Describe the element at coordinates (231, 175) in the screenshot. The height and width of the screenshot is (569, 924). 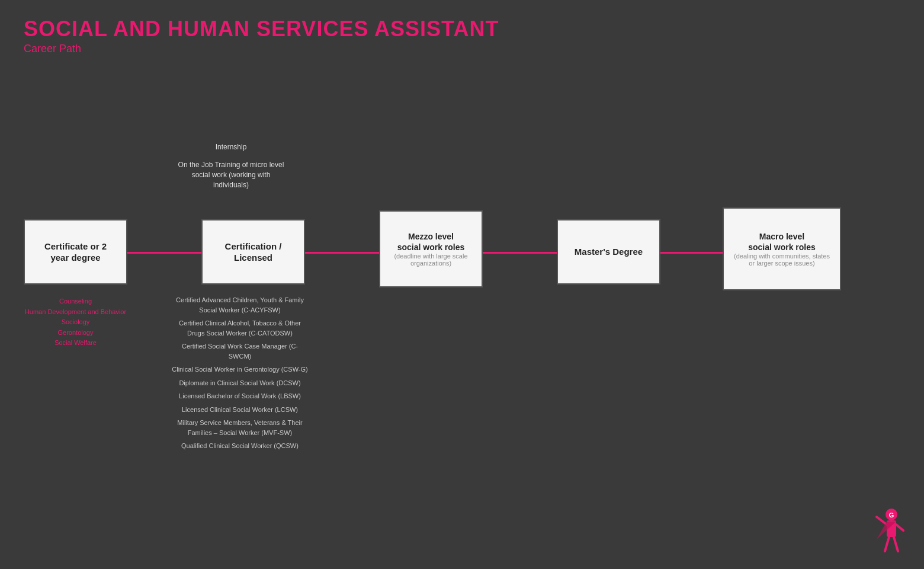
I see `label-ojt: On the Job Training of micro level socia…` at that location.